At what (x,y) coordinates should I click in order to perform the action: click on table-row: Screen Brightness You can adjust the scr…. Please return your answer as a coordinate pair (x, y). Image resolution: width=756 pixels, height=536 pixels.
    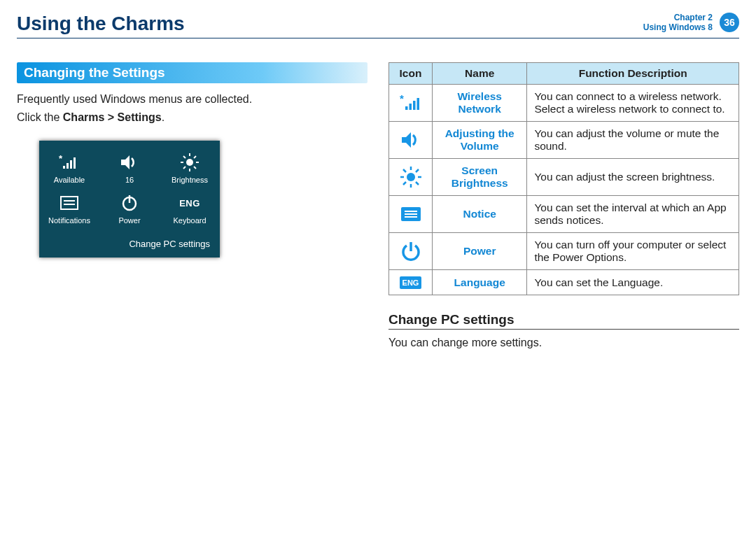
    Looking at the image, I should click on (564, 178).